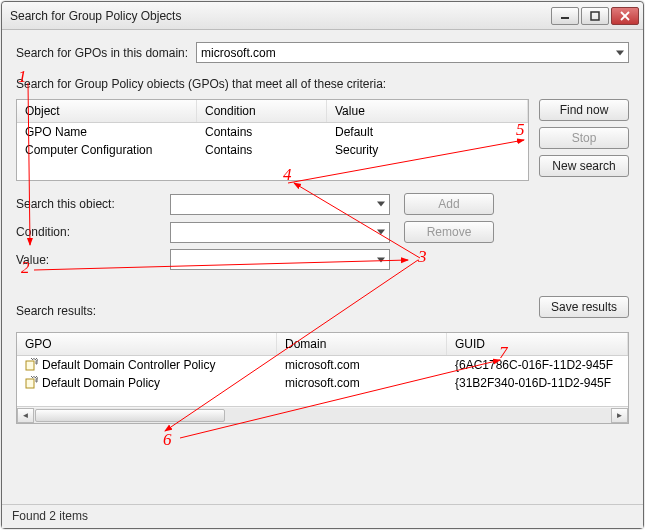 Image resolution: width=645 pixels, height=530 pixels. I want to click on criteria-header-object: Object, so click(107, 111).